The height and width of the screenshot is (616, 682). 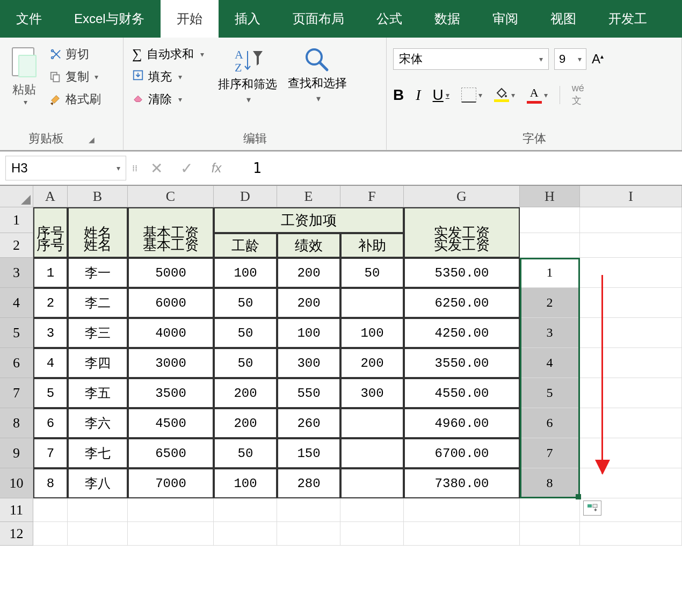 I want to click on cell: 260, so click(x=309, y=423).